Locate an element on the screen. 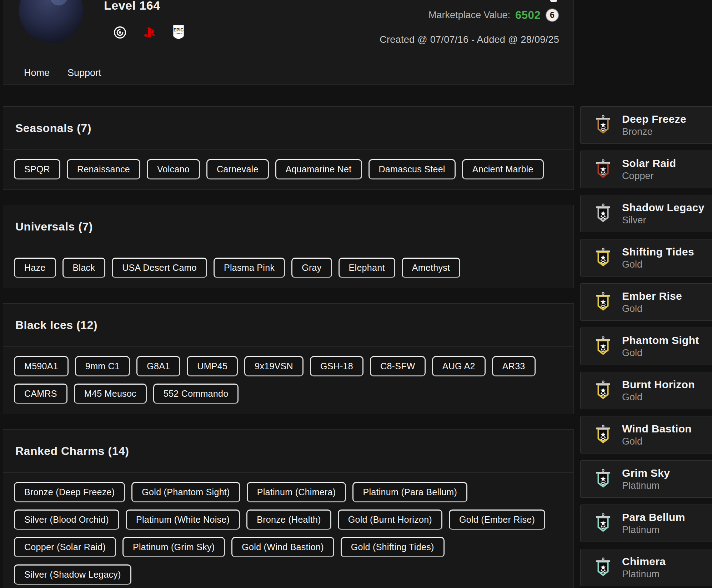 The width and height of the screenshot is (712, 588). season-name: Wind Bastion is located at coordinates (657, 429).